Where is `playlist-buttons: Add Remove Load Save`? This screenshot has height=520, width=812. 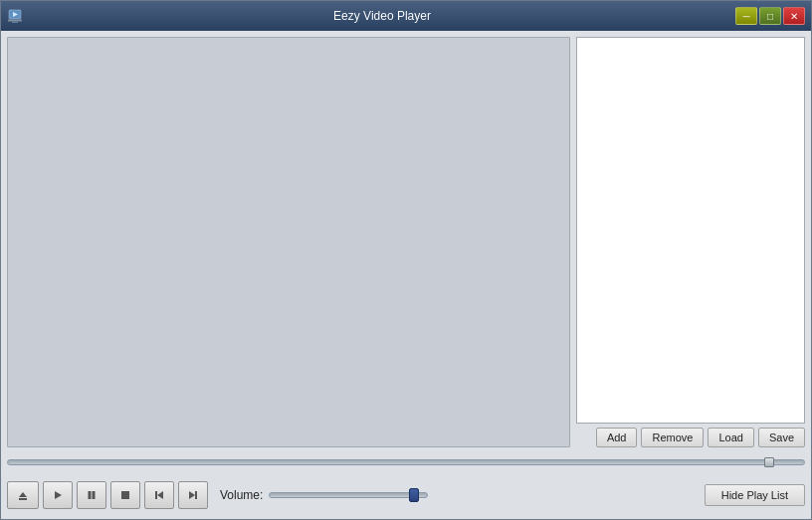
playlist-buttons: Add Remove Load Save is located at coordinates (691, 437).